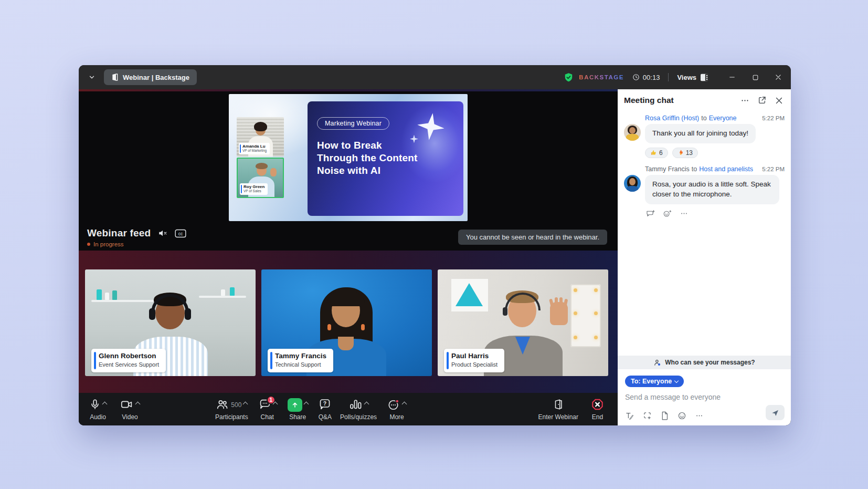 This screenshot has height=489, width=868. Describe the element at coordinates (92, 77) in the screenshot. I see `window-menu-chevron-icon` at that location.